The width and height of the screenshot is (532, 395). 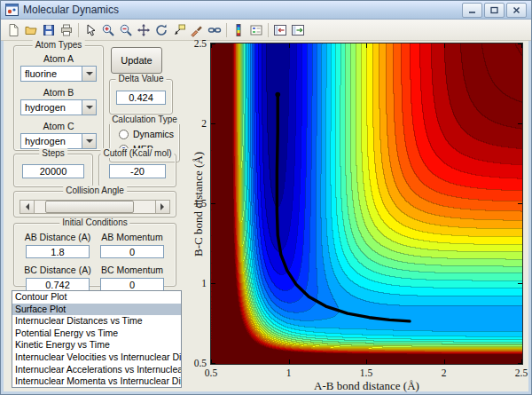 I want to click on maximize-button, so click(x=495, y=11).